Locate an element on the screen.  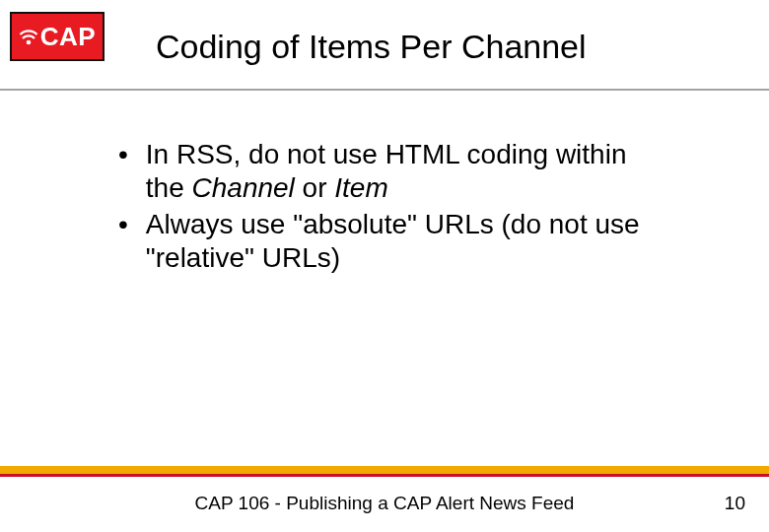
footer-divider is located at coordinates (384, 472).